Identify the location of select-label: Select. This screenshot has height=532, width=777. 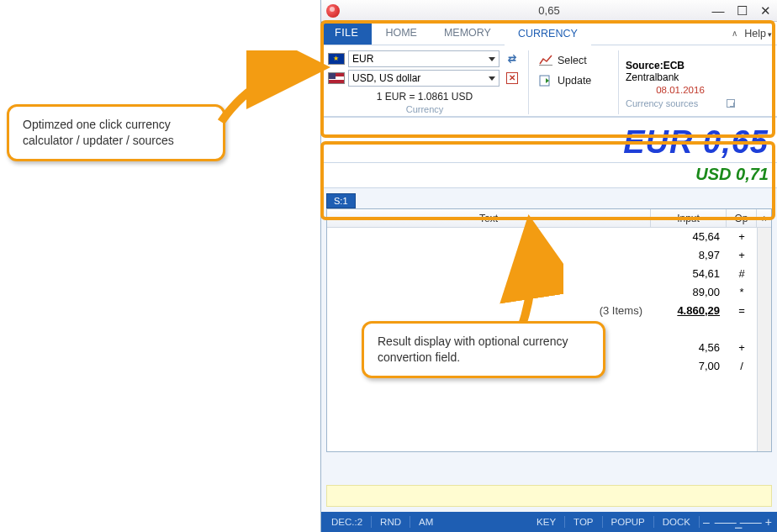
(572, 61).